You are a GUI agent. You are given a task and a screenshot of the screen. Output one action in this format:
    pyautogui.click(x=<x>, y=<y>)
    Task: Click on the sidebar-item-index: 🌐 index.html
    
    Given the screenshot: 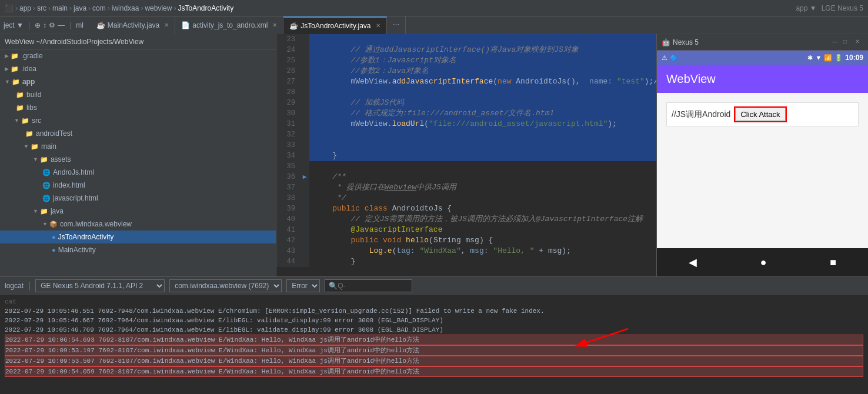 What is the action you would take?
    pyautogui.click(x=138, y=185)
    